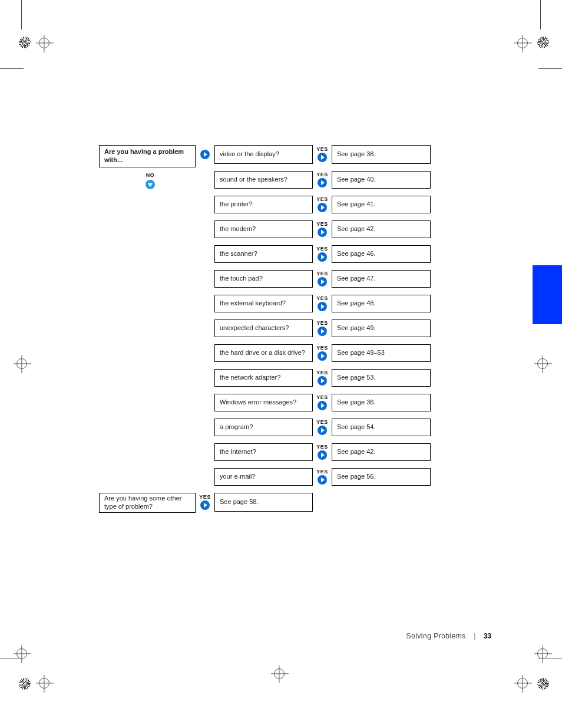 Image resolution: width=562 pixels, height=728 pixels. Describe the element at coordinates (267, 328) in the screenshot. I see `problem-row: unexpected characters?YESSee page 49.` at that location.